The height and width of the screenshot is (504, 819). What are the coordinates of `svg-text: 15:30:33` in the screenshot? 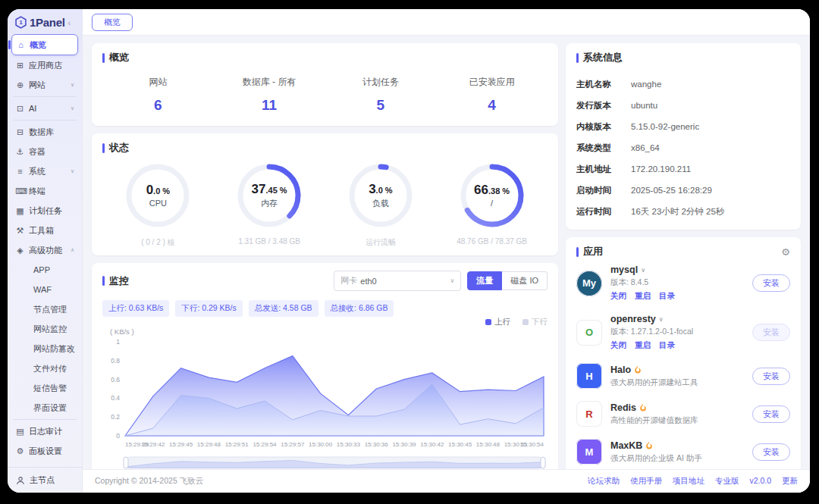 It's located at (349, 444).